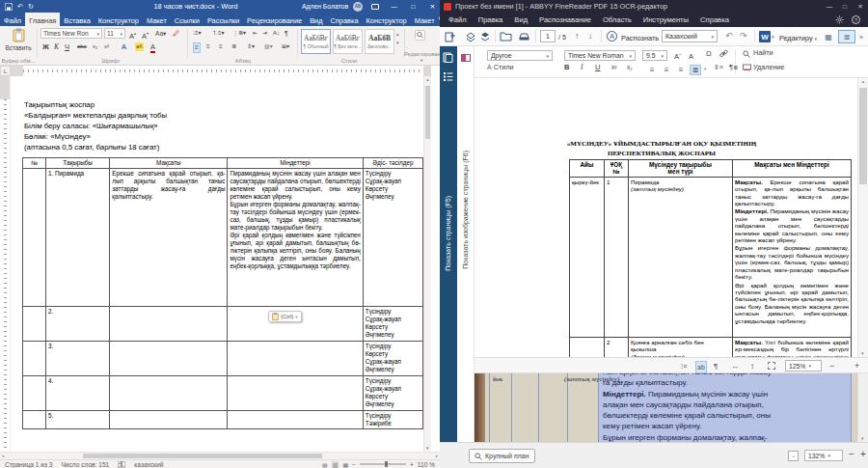 This screenshot has width=868, height=468. I want to click on text-effects-icon: А, so click(123, 46).